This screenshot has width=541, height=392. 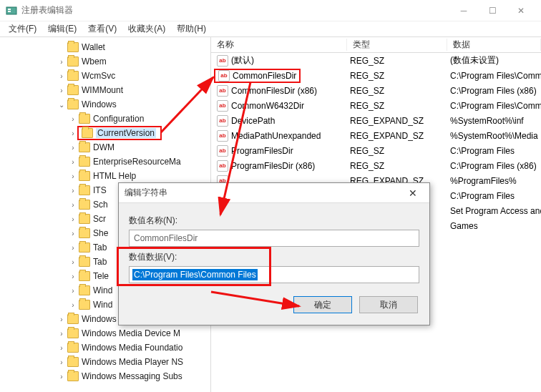 I want to click on tree-item-label: EnterpriseResourceMa, so click(x=137, y=162).